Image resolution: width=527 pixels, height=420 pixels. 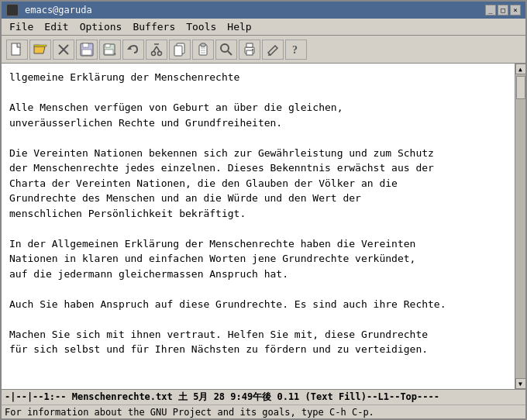 What do you see at coordinates (250, 50) in the screenshot?
I see `print-button` at bounding box center [250, 50].